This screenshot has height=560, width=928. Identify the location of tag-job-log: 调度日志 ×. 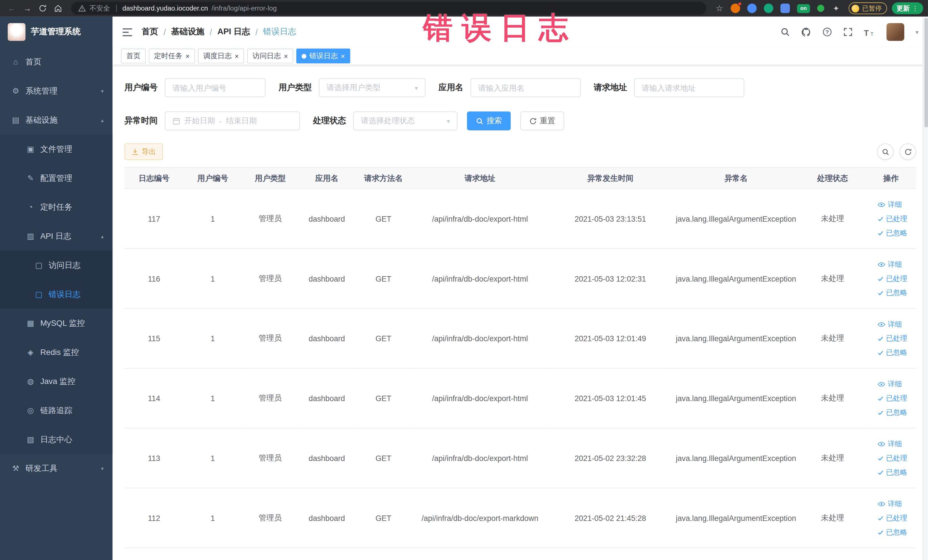
(221, 56).